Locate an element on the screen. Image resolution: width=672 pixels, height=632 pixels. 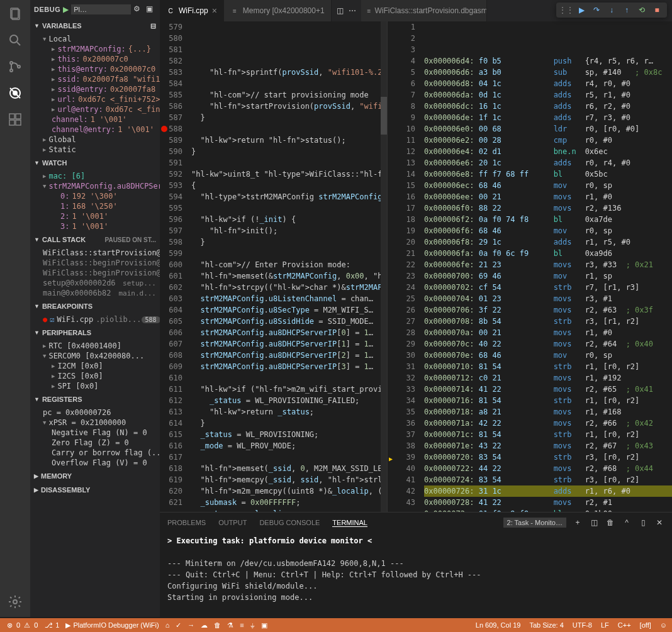
scope-global: ▶Global is located at coordinates (95, 140).